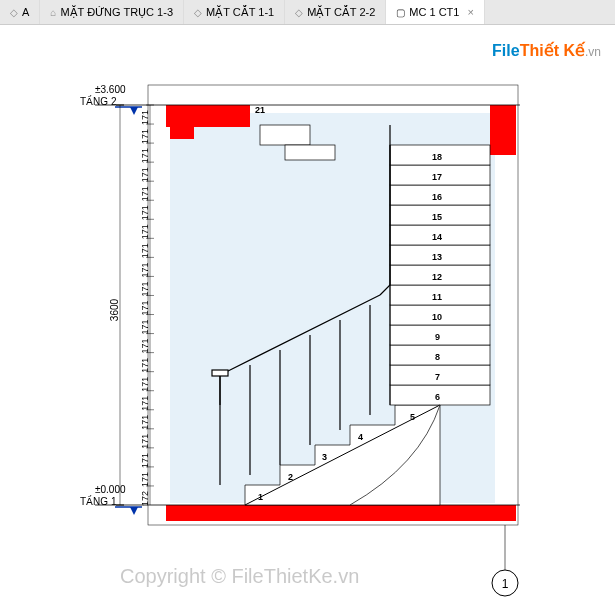 The width and height of the screenshot is (615, 597). What do you see at coordinates (400, 12) in the screenshot?
I see `callout-icon: ▢` at bounding box center [400, 12].